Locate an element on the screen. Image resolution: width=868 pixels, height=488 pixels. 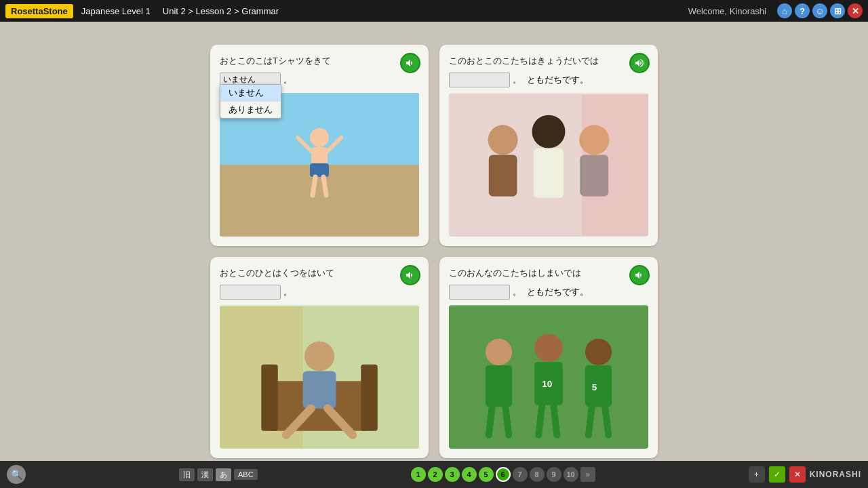
svg-text: 5 is located at coordinates (595, 388).